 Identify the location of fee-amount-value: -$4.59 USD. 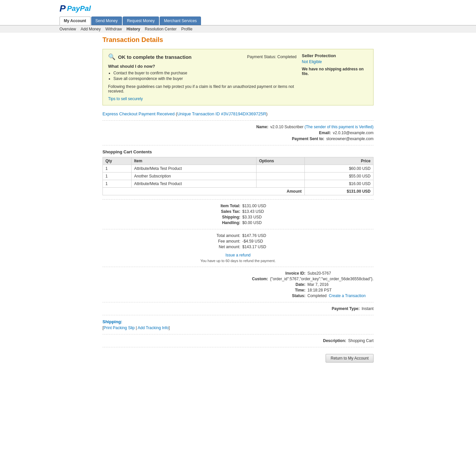
(259, 241).